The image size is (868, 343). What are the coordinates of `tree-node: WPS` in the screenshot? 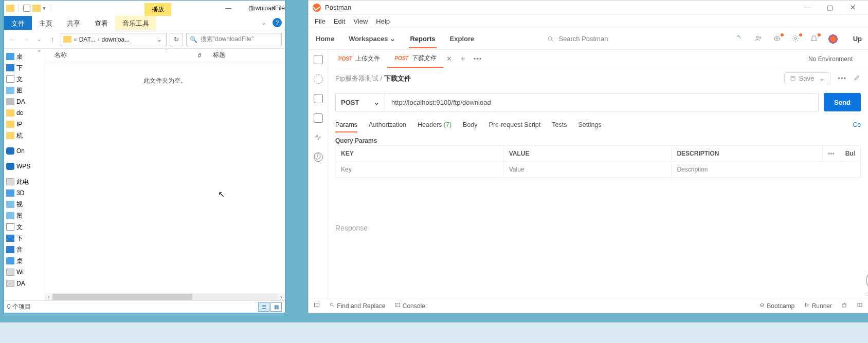 It's located at (26, 166).